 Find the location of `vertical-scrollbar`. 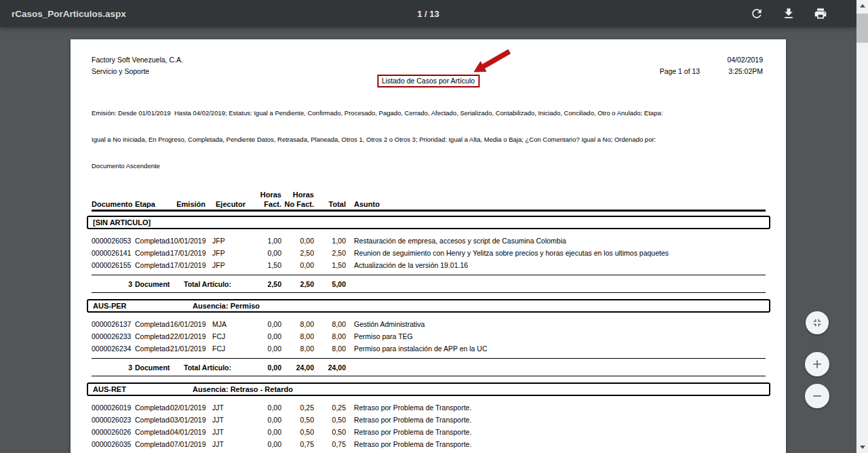

vertical-scrollbar is located at coordinates (863, 226).